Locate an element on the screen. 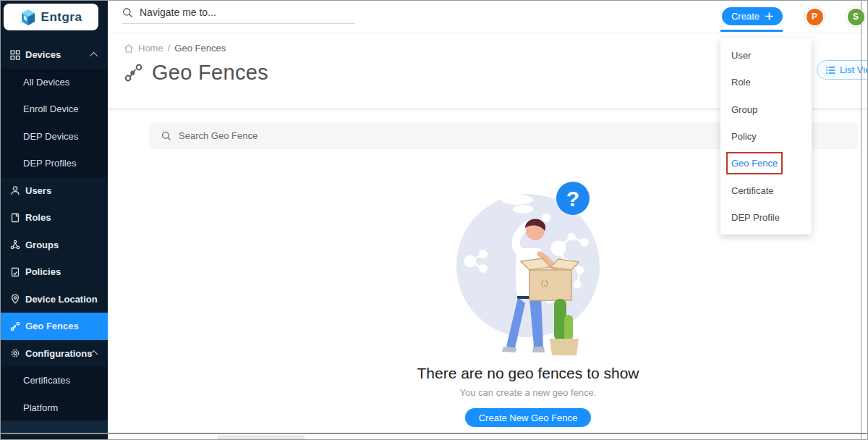 This screenshot has width=868, height=440. sidebar-item-label: Groups is located at coordinates (42, 245).